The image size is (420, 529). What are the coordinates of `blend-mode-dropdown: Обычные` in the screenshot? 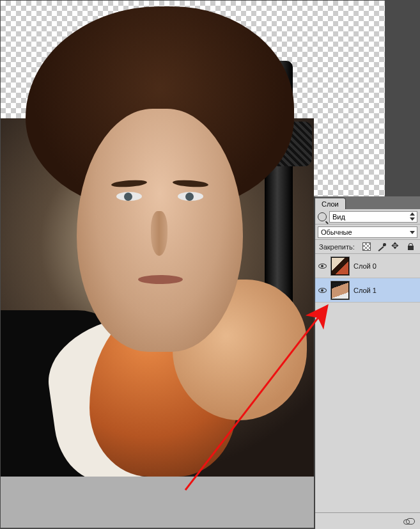 It's located at (368, 232).